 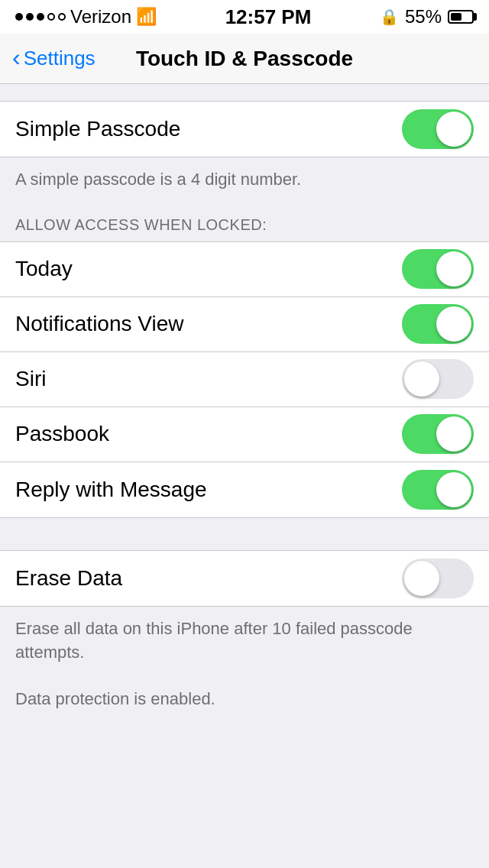 What do you see at coordinates (244, 270) in the screenshot?
I see `today-row: Today` at bounding box center [244, 270].